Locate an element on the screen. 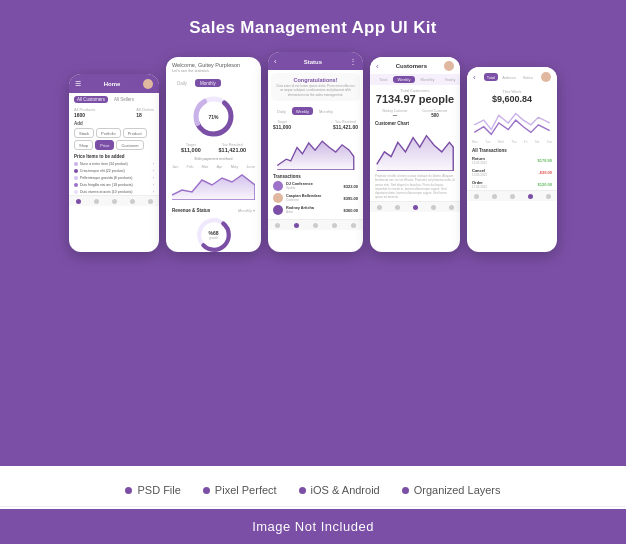 The image size is (626, 544). p1-btn-shop: Shop is located at coordinates (84, 145).